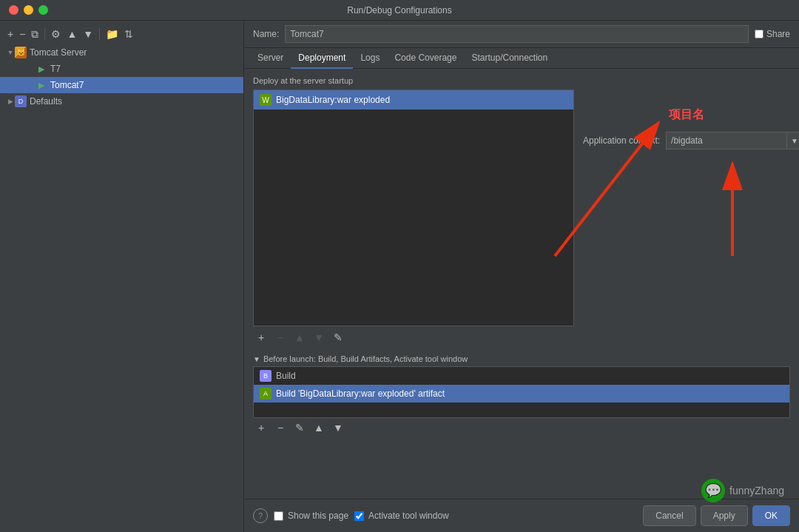  Describe the element at coordinates (280, 337) in the screenshot. I see `deploy-remove-button: −` at that location.